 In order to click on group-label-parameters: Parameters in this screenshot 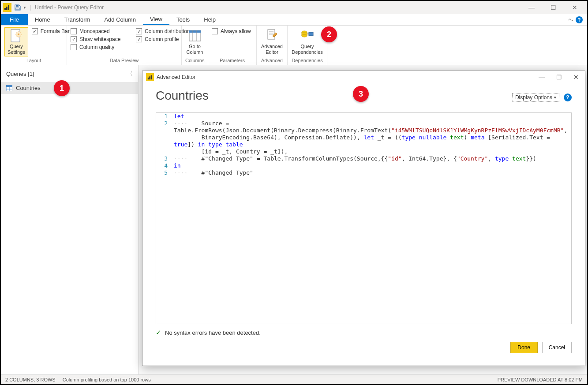, I will do `click(232, 60)`.